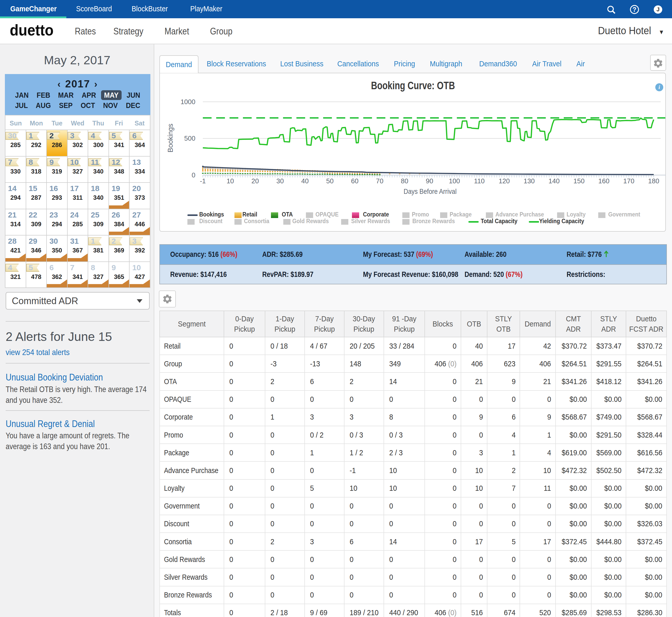 This screenshot has width=672, height=617. What do you see at coordinates (188, 101) in the screenshot?
I see `svg-text: 1000` at bounding box center [188, 101].